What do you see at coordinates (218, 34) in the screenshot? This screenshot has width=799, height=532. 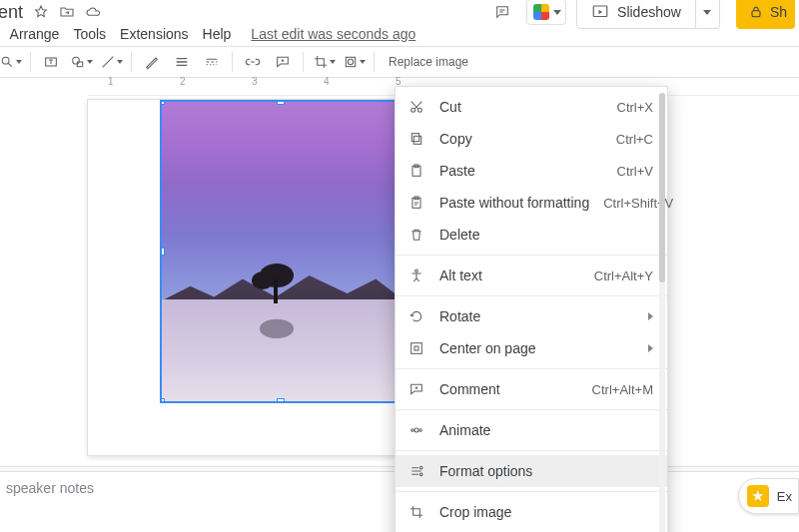 I see `menu-item: Help` at bounding box center [218, 34].